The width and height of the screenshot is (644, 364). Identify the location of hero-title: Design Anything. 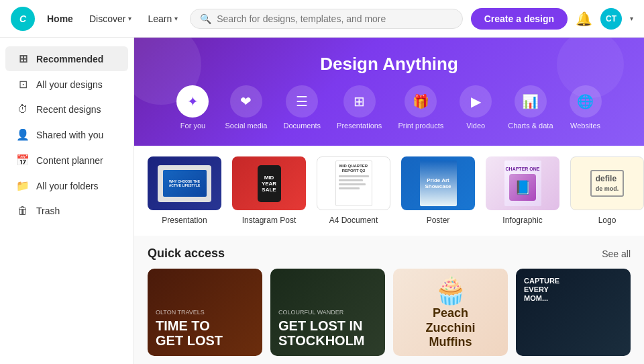
(389, 64).